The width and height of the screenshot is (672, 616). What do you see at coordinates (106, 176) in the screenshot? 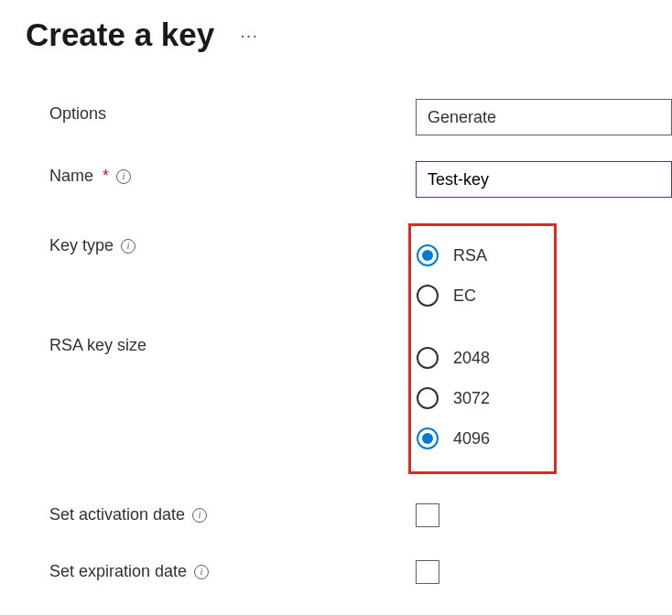
I see `required-indicator: *` at bounding box center [106, 176].